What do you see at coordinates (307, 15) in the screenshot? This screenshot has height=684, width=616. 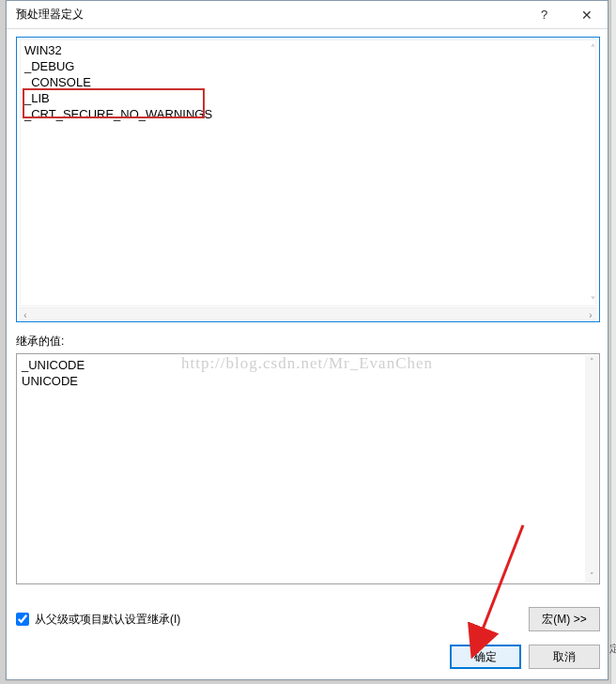 I see `titlebar: 预处理器定义 ? ✕` at bounding box center [307, 15].